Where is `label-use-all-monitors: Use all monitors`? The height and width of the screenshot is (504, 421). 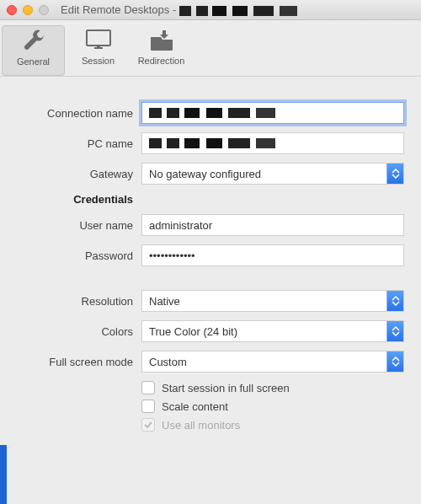 label-use-all-monitors: Use all monitors is located at coordinates (200, 425).